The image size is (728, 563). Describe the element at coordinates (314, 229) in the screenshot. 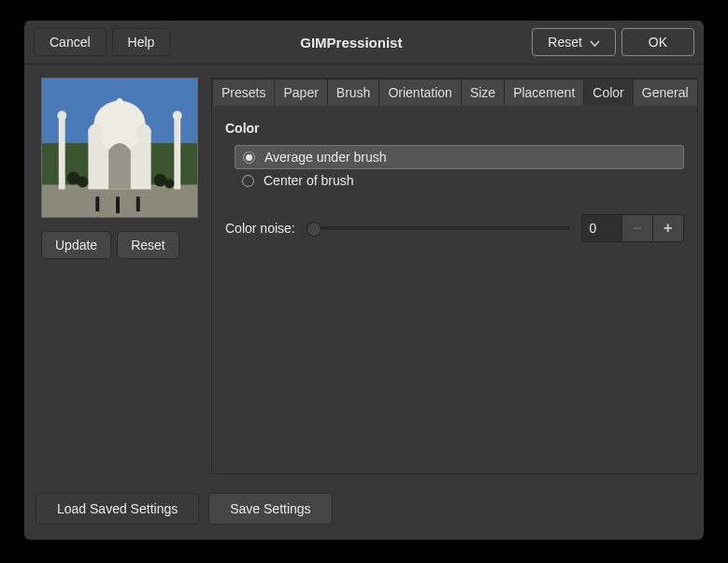

I see `slider-thumb` at that location.